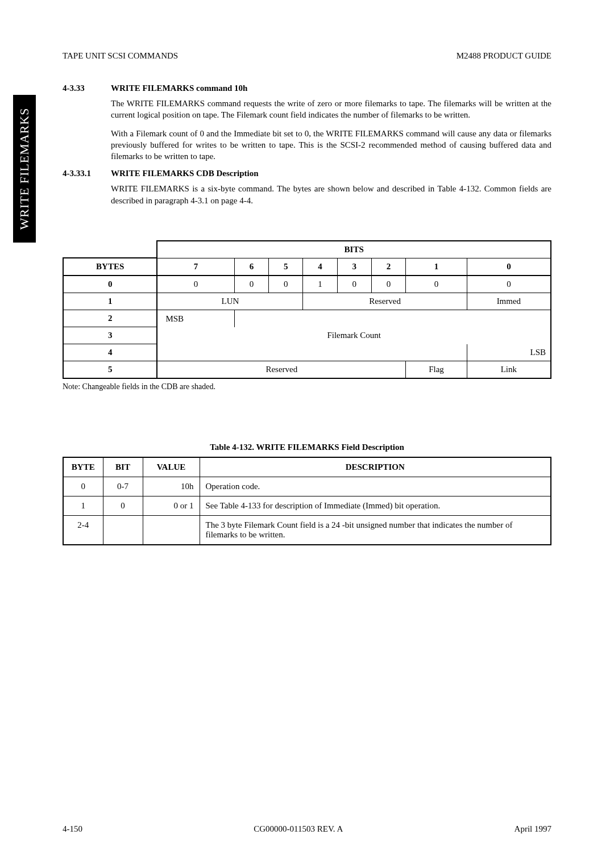 This screenshot has width=614, height=868. I want to click on table-row: 2-4 The 3 byte Filemark Count field is a…, so click(307, 531).